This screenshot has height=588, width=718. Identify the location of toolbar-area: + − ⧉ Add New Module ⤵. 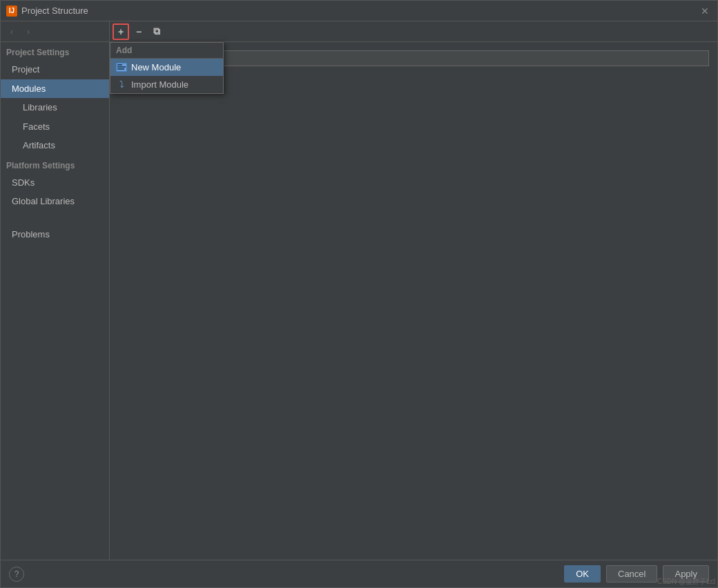
(414, 32).